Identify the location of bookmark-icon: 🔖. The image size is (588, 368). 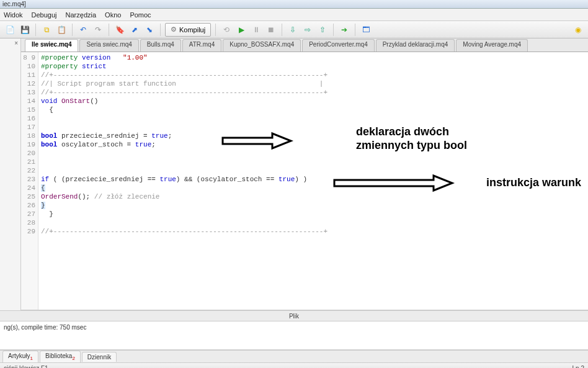
(120, 30).